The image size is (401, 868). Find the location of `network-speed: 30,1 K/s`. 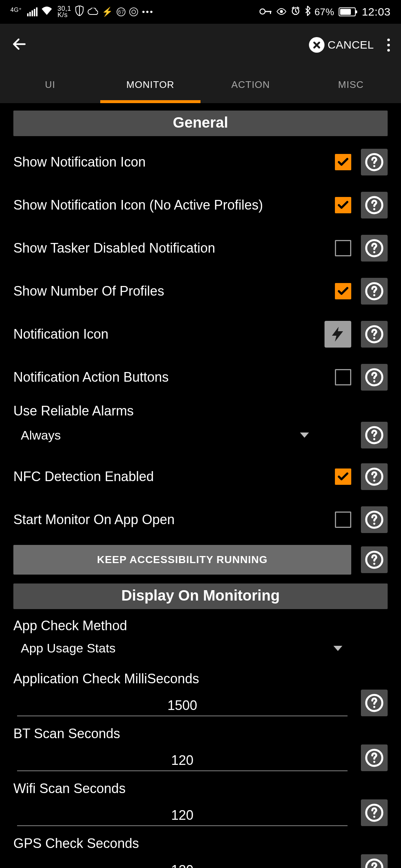

network-speed: 30,1 K/s is located at coordinates (65, 12).